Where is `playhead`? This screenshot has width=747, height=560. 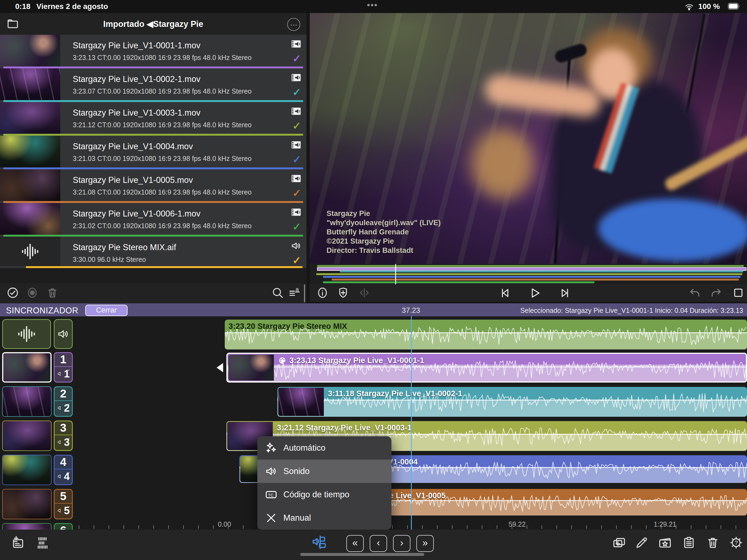
playhead is located at coordinates (411, 423).